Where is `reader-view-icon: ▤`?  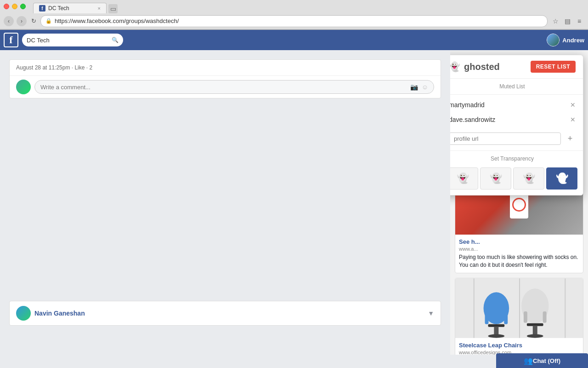 reader-view-icon: ▤ is located at coordinates (567, 21).